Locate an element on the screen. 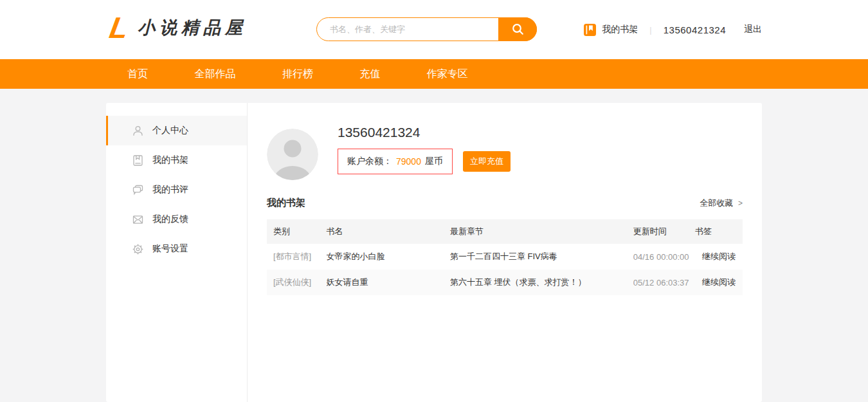  avatar is located at coordinates (293, 154).